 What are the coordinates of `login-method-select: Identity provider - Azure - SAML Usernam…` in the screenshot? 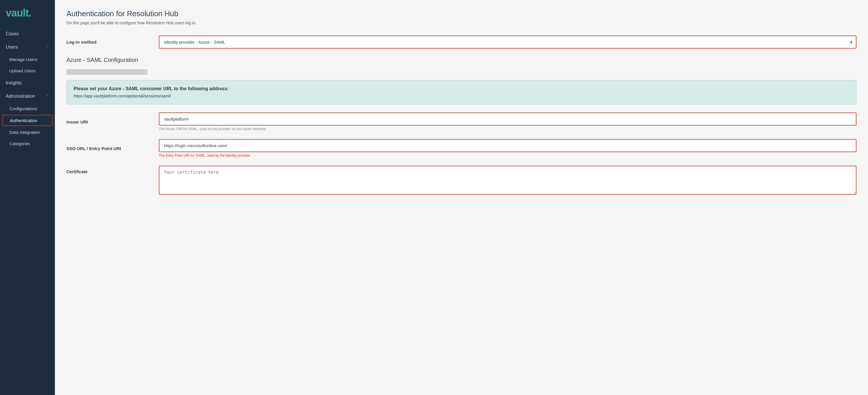 It's located at (507, 42).